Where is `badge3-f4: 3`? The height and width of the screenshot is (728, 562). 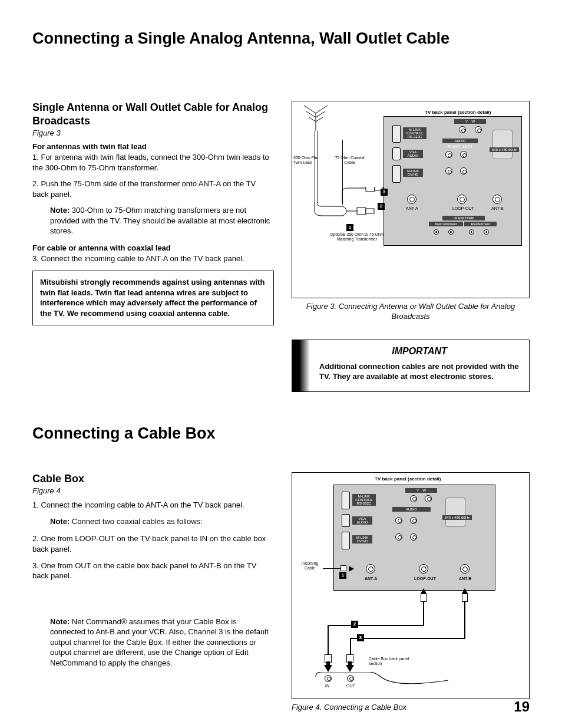
badge3-f4: 3 is located at coordinates (361, 638).